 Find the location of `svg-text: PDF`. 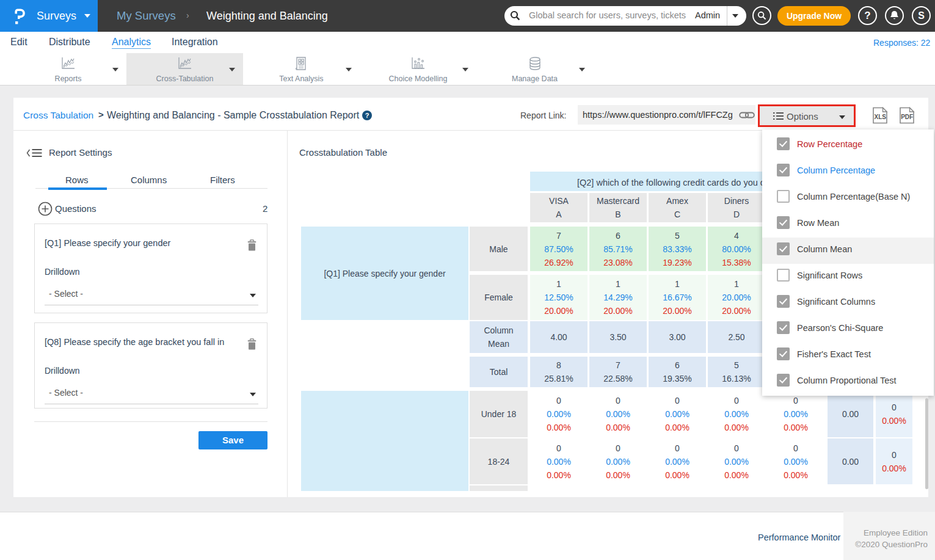

svg-text: PDF is located at coordinates (907, 117).